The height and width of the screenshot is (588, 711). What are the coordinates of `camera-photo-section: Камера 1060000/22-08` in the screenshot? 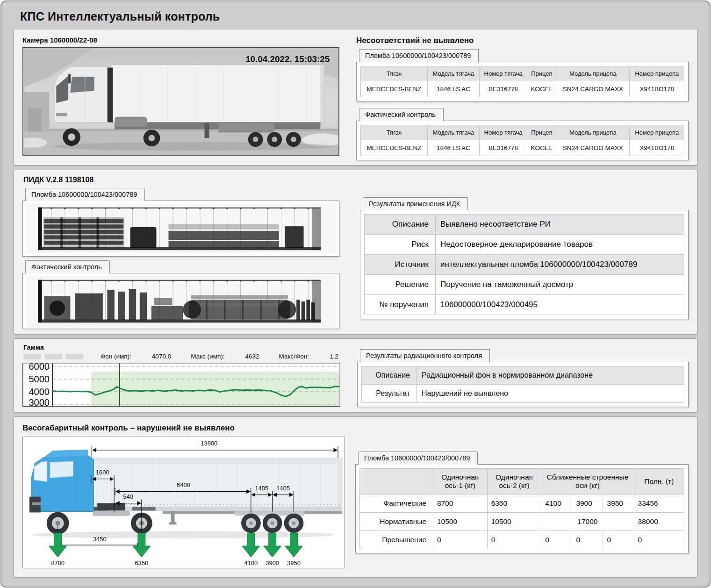 It's located at (184, 97).